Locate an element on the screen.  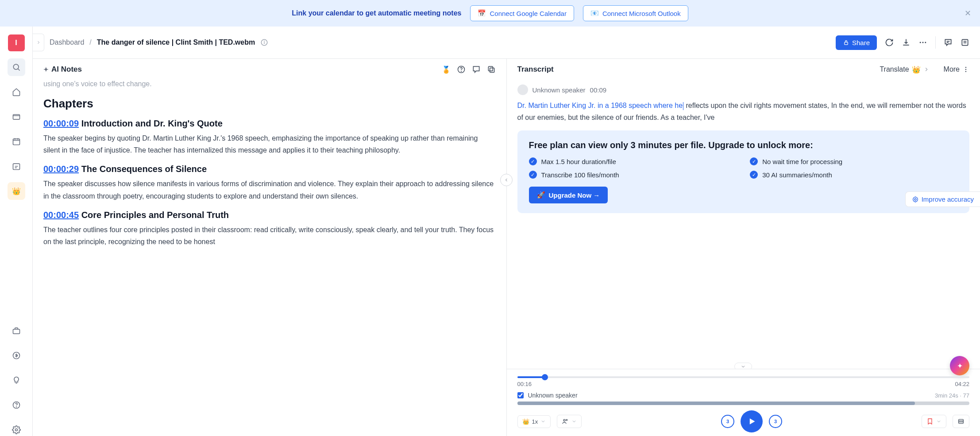
speaker-checkbox is located at coordinates (521, 395).